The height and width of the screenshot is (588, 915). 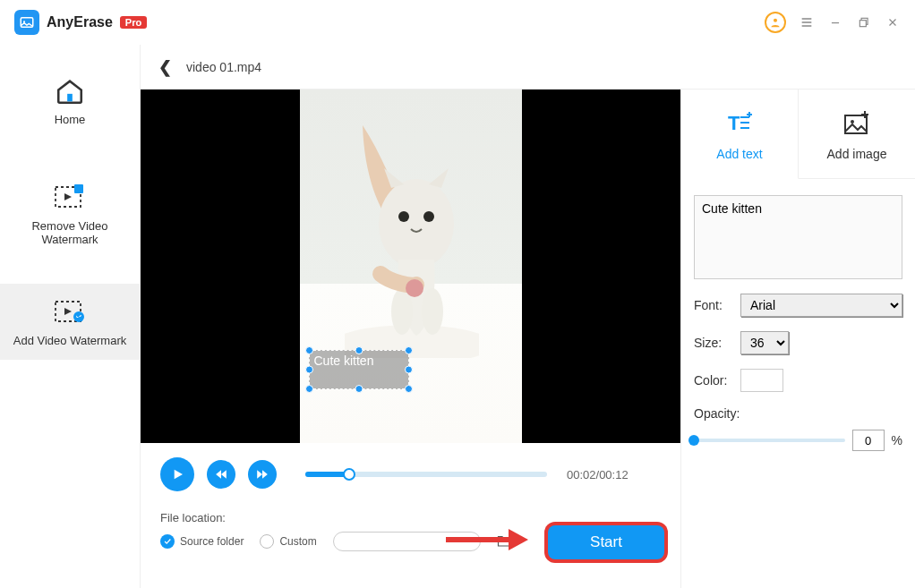 I want to click on tab-label: Add text, so click(x=740, y=154).